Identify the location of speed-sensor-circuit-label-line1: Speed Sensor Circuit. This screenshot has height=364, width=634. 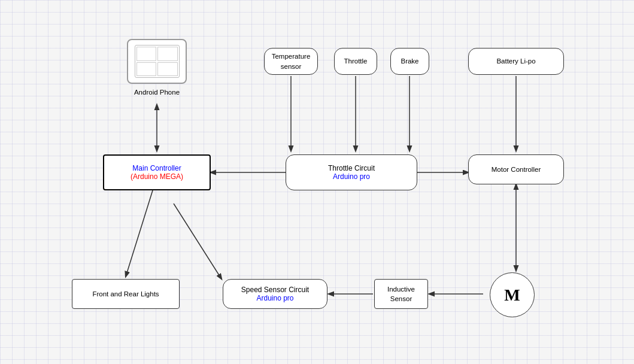
(275, 290).